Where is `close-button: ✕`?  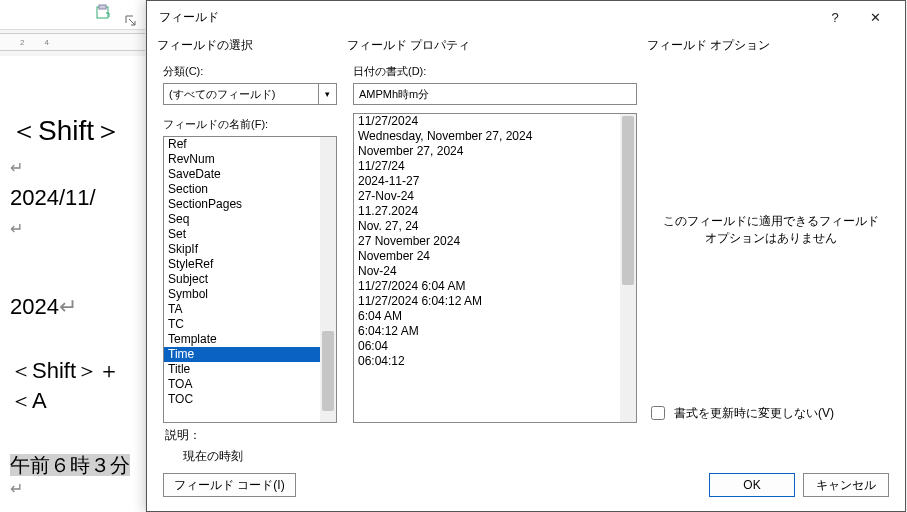
close-button: ✕ is located at coordinates (875, 17).